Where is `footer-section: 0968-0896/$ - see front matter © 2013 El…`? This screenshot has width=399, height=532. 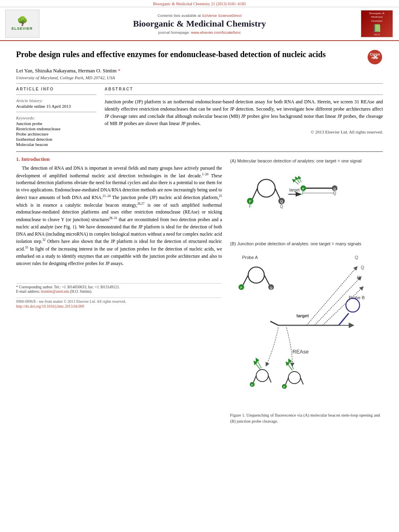 footer-section: 0968-0896/$ - see front matter © 2013 El… is located at coordinates (119, 303).